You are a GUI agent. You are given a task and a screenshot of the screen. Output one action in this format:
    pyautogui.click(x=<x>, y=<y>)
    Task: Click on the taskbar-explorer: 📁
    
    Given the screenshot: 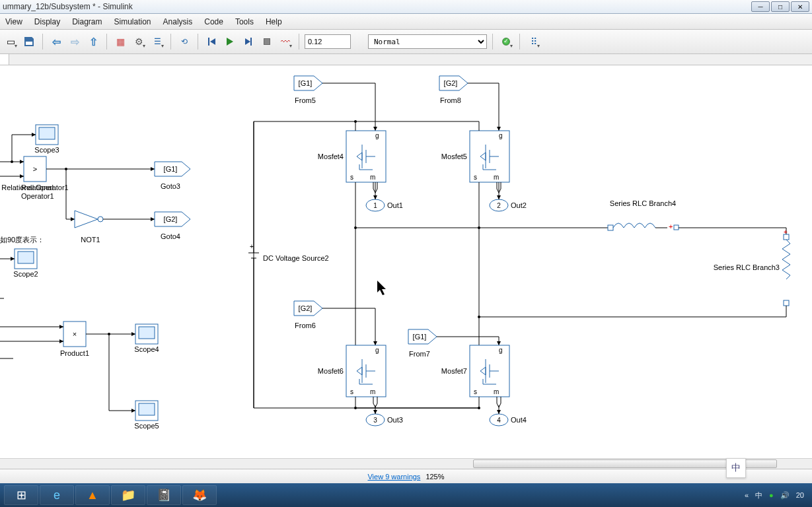 What is the action you would take?
    pyautogui.click(x=128, y=495)
    